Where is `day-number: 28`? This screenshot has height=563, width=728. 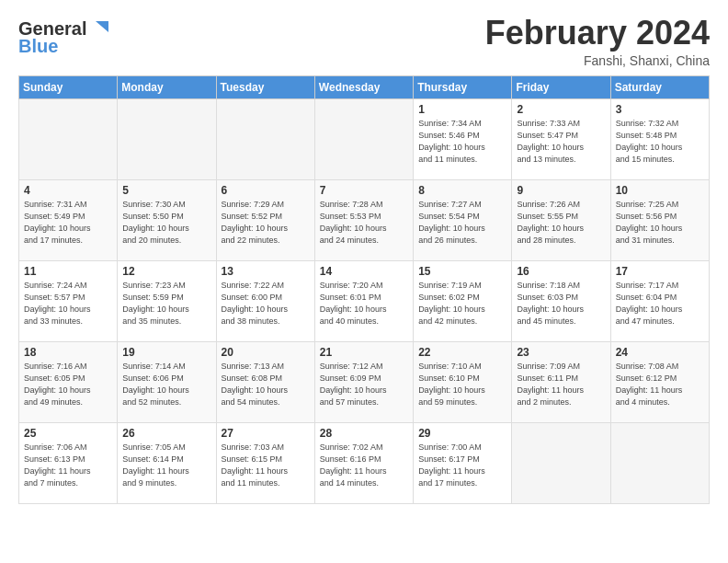 day-number: 28 is located at coordinates (364, 433).